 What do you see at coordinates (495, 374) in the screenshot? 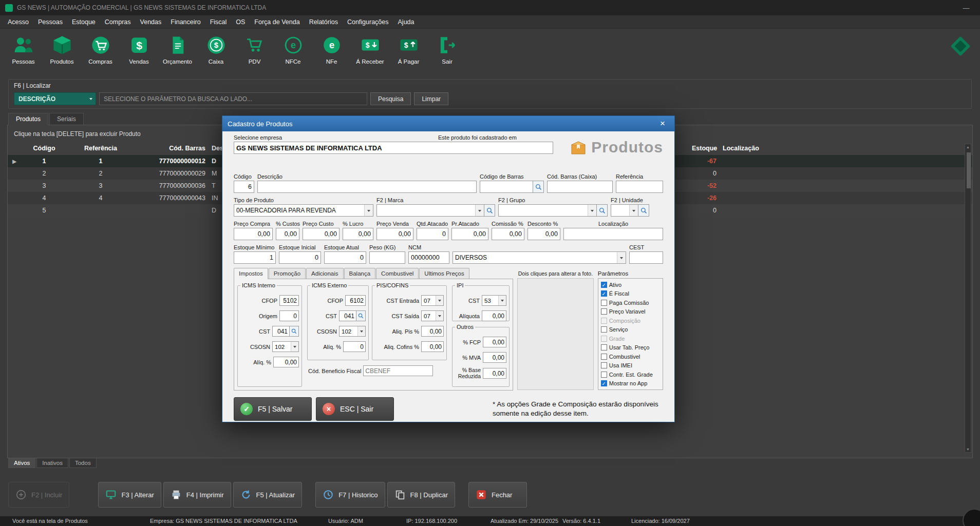
I see `base-reduzida-input` at bounding box center [495, 374].